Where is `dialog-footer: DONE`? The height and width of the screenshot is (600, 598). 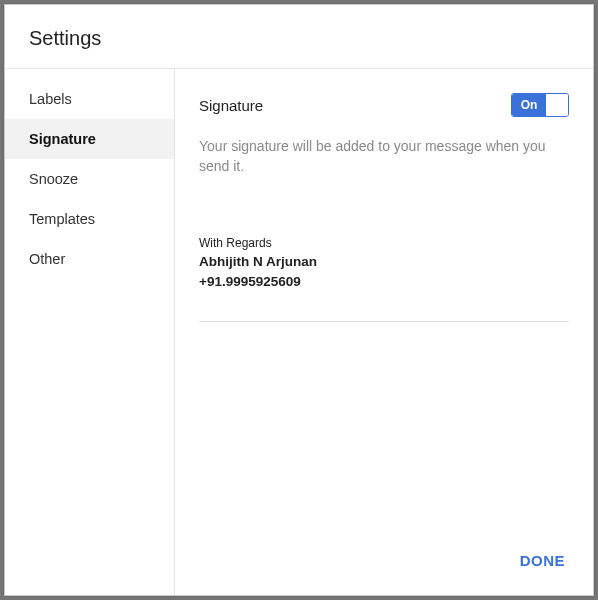 dialog-footer: DONE is located at coordinates (384, 554).